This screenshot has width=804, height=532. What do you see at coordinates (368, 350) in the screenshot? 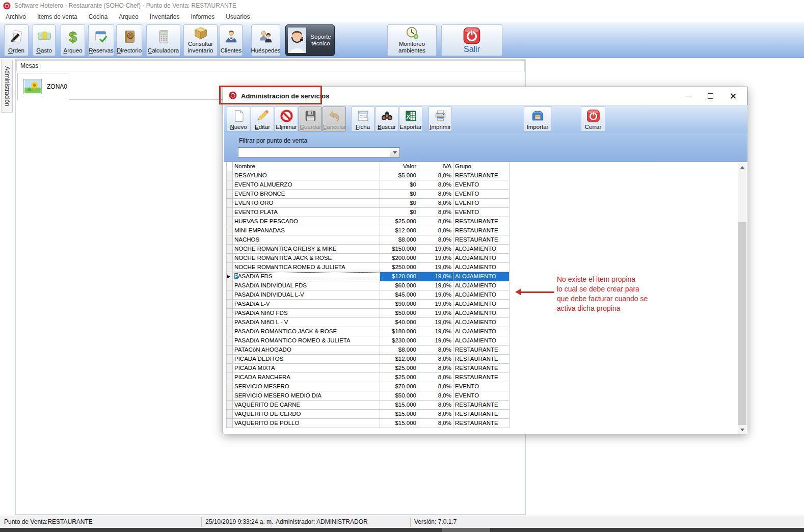
I see `table-row: PATACóN AHOGADO$8.0008,0%RESTAURANTE` at bounding box center [368, 350].